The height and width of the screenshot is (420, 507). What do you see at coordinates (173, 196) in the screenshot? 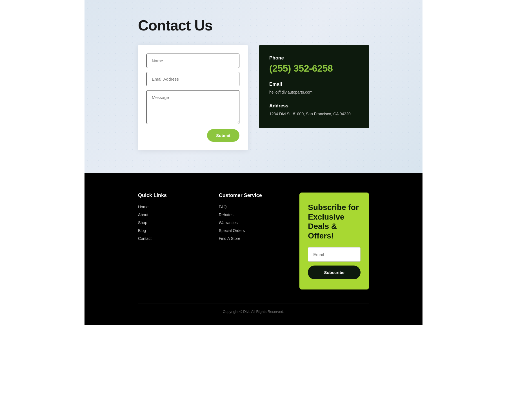
I see `quick-links-title: Quick Links` at bounding box center [173, 196].